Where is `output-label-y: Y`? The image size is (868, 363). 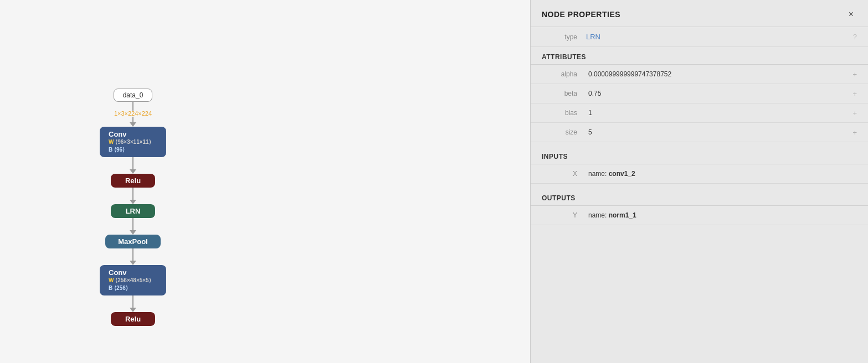
output-label-y: Y is located at coordinates (564, 215).